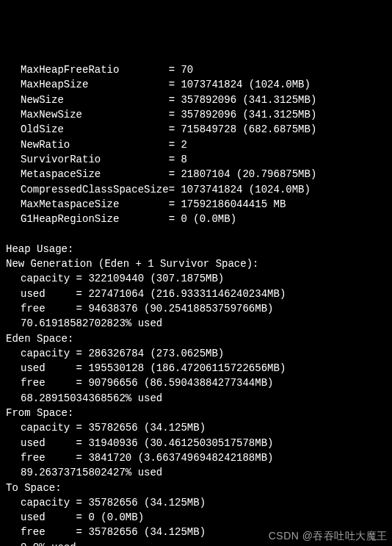 The width and height of the screenshot is (392, 546). What do you see at coordinates (199, 264) in the screenshot?
I see `section-title: New Generation (Eden + 1 Survivor Space)…` at bounding box center [199, 264].